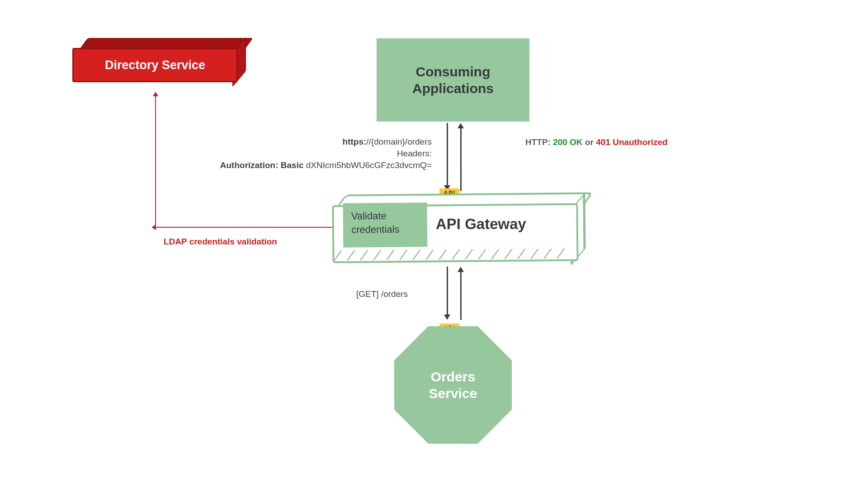  I want to click on orders-service-node: Orders Service, so click(453, 385).